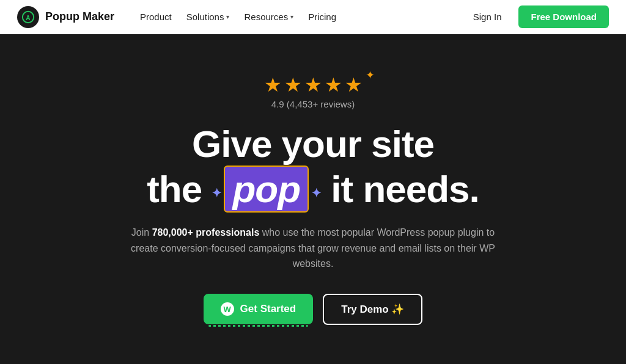  Describe the element at coordinates (313, 248) in the screenshot. I see `hero-subtext: Join 780,000+ professionals who use the …` at that location.